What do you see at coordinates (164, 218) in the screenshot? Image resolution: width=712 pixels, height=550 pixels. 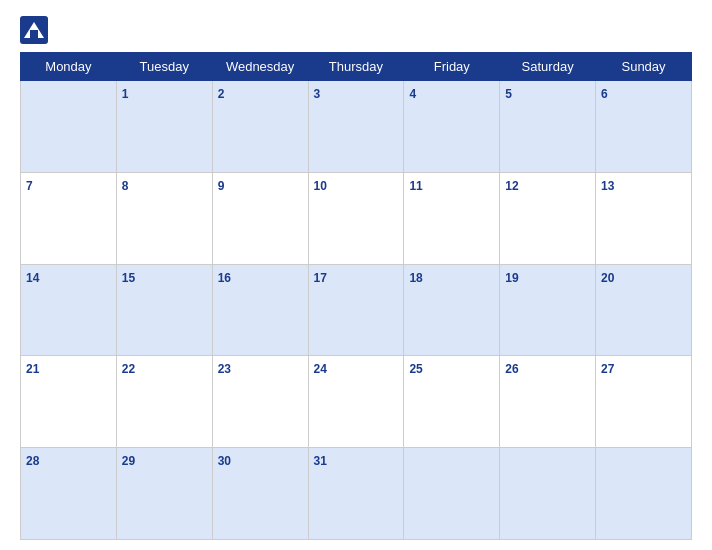 I see `day-cell-8: 8` at bounding box center [164, 218].